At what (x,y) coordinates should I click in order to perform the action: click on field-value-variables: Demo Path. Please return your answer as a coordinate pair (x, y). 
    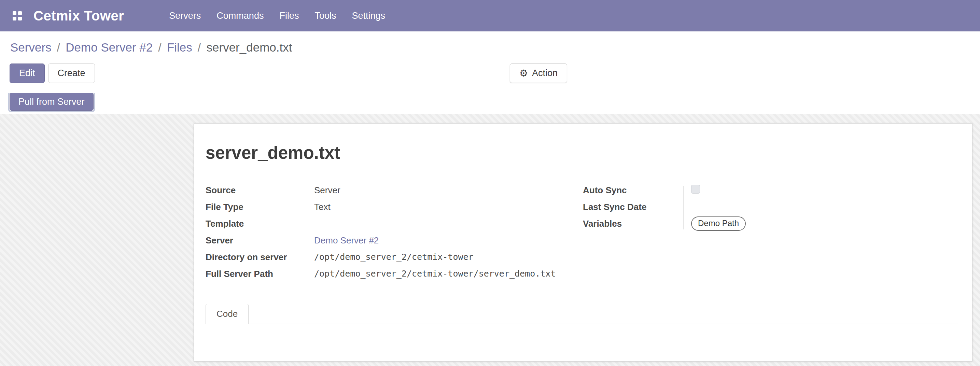
    Looking at the image, I should click on (718, 224).